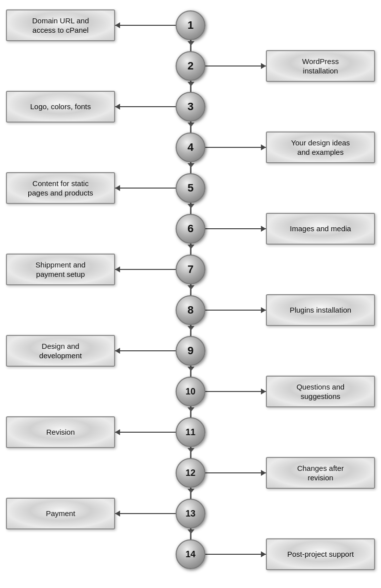  I want to click on circle-2: 2, so click(190, 66).